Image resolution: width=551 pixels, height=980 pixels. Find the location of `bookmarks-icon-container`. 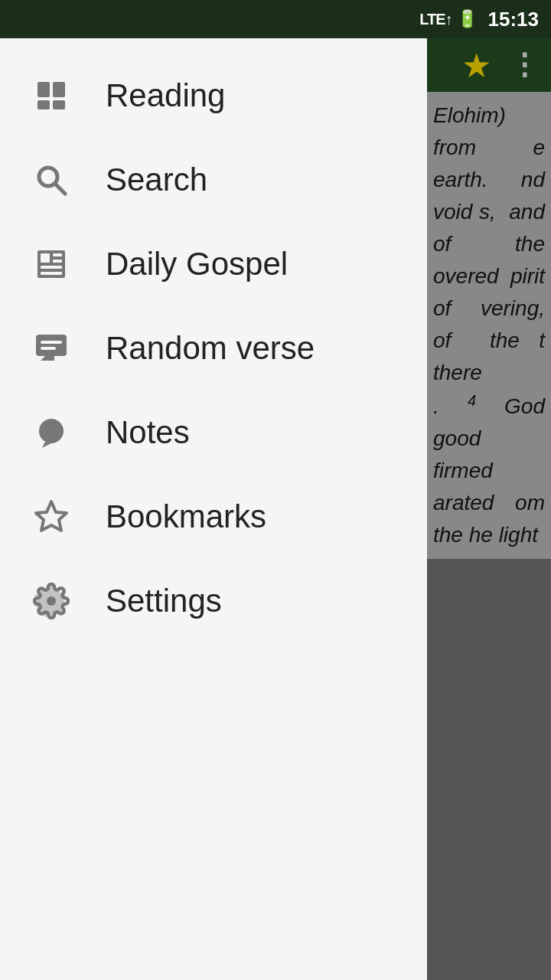

bookmarks-icon-container is located at coordinates (51, 517).